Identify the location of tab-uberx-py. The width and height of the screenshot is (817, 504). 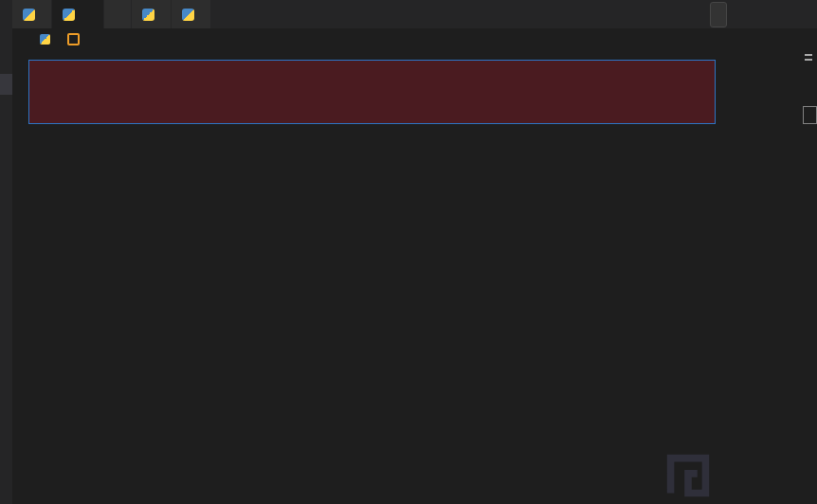
(191, 14).